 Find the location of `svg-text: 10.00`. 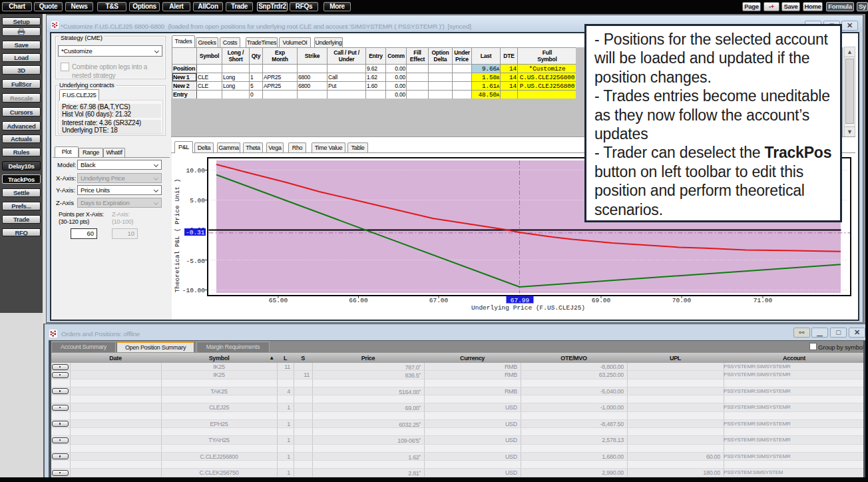

svg-text: 10.00 is located at coordinates (196, 170).